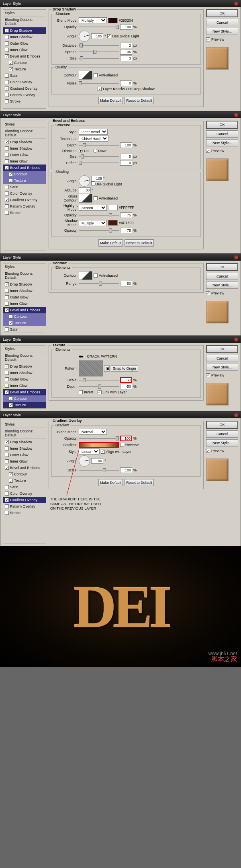  I want to click on opacity-input, so click(126, 27).